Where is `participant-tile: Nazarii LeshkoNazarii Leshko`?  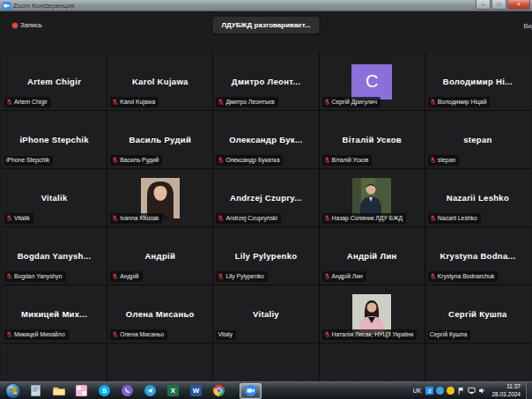
participant-tile: Nazarii LeshkoNazarii Leshko is located at coordinates (477, 197).